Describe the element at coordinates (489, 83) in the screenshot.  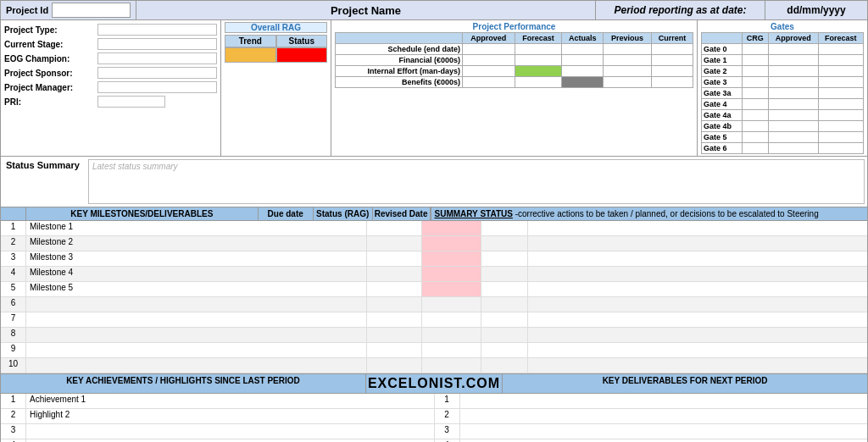
I see `perf-benefits-approved` at that location.